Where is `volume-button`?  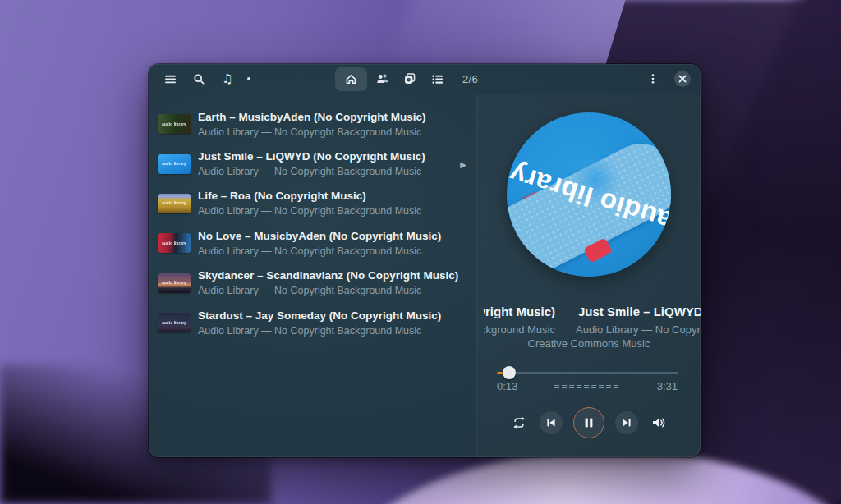
volume-button is located at coordinates (659, 423).